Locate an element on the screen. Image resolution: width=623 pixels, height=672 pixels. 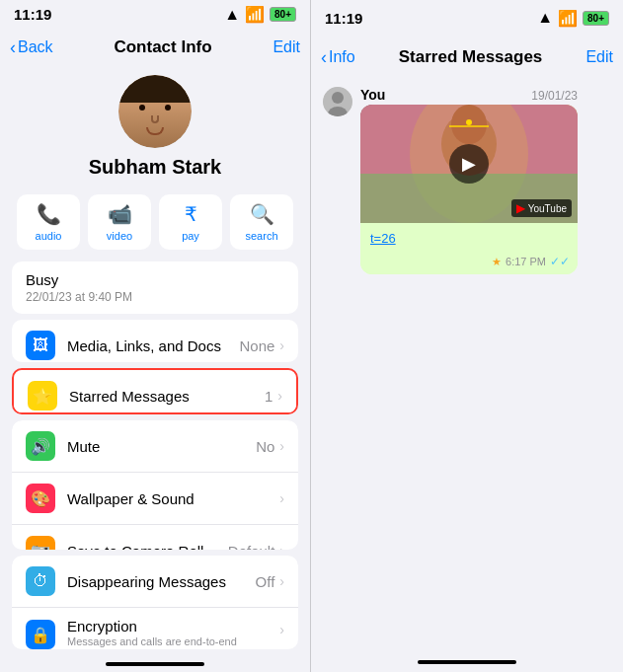
right-signal-icon: ▲ is located at coordinates (545, 18).